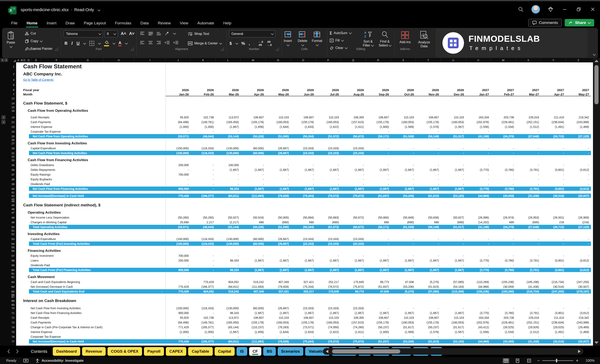 The height and width of the screenshot is (364, 600). Describe the element at coordinates (378, 136) in the screenshot. I see `cell: (50,171)` at that location.